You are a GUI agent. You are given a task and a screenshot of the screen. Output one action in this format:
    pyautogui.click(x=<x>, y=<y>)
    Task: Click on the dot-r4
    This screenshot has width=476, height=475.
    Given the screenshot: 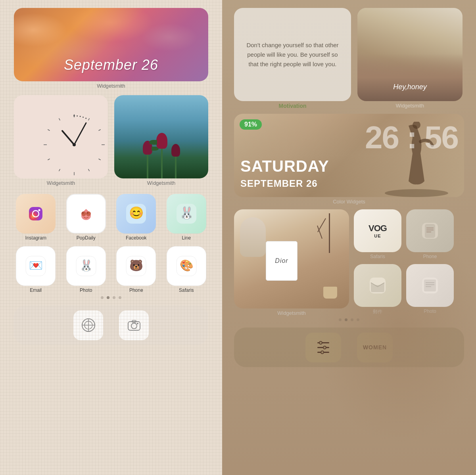 What is the action you would take?
    pyautogui.click(x=358, y=320)
    